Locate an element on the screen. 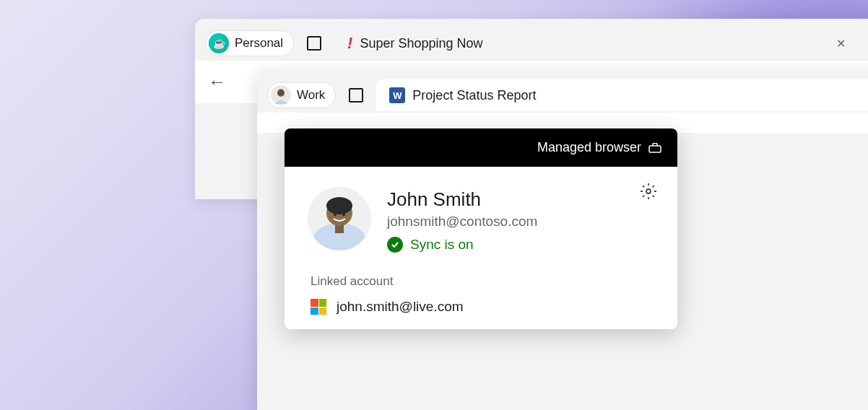  tab-title: Project Status Report is located at coordinates (474, 95).